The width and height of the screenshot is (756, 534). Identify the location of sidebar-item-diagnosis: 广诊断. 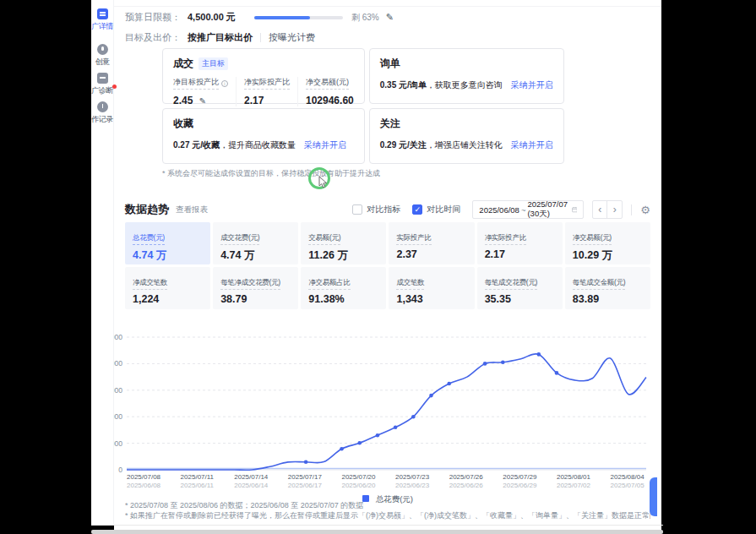
(102, 84).